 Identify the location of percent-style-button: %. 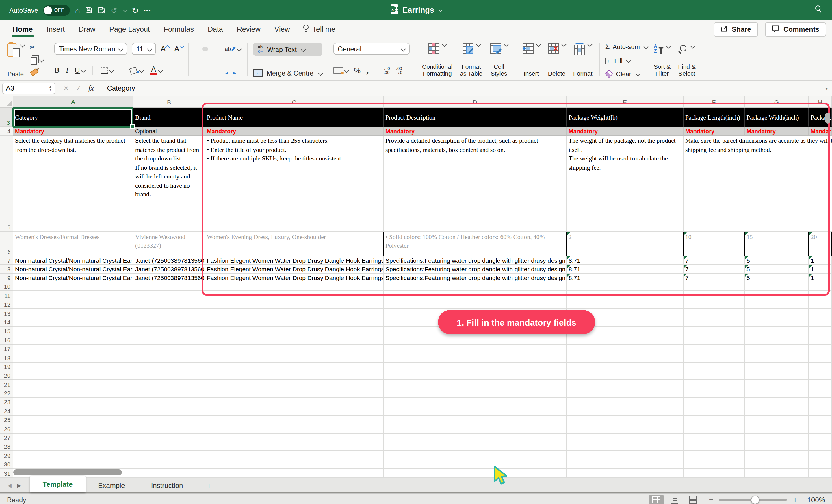
(357, 71).